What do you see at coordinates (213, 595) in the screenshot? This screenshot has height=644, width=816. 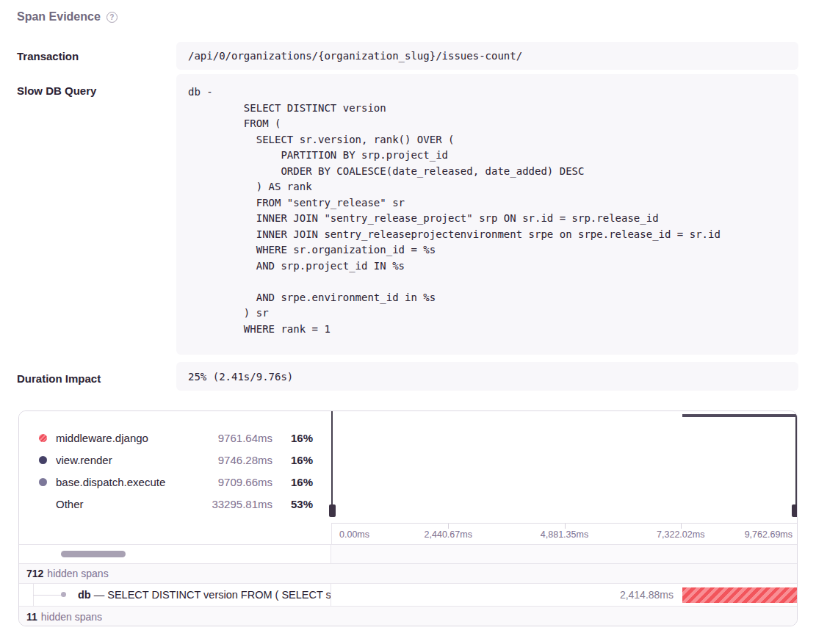 I see `span-description: — SELECT DISTINCT version FROM ( SELECT …` at bounding box center [213, 595].